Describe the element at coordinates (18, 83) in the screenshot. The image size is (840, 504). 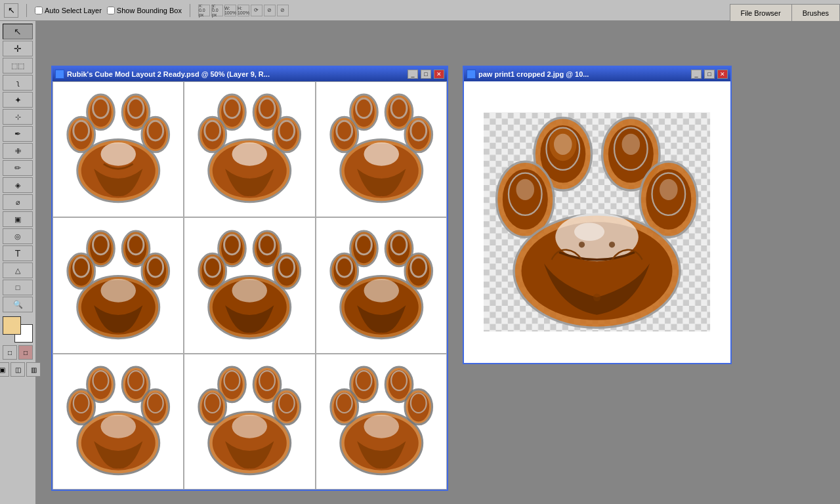
I see `tool-lasso: ʅ` at that location.